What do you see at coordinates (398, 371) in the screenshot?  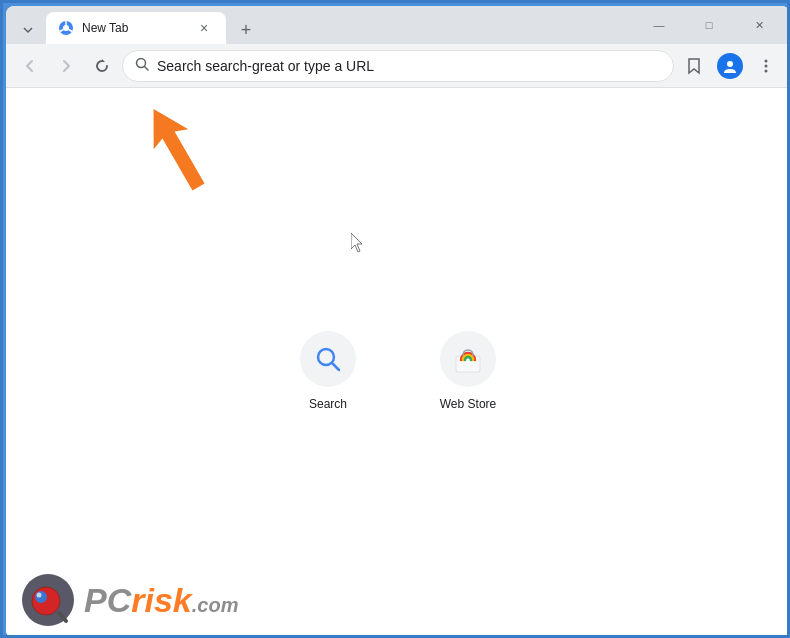 I see `shortcuts-area: Search Web Stor` at bounding box center [398, 371].